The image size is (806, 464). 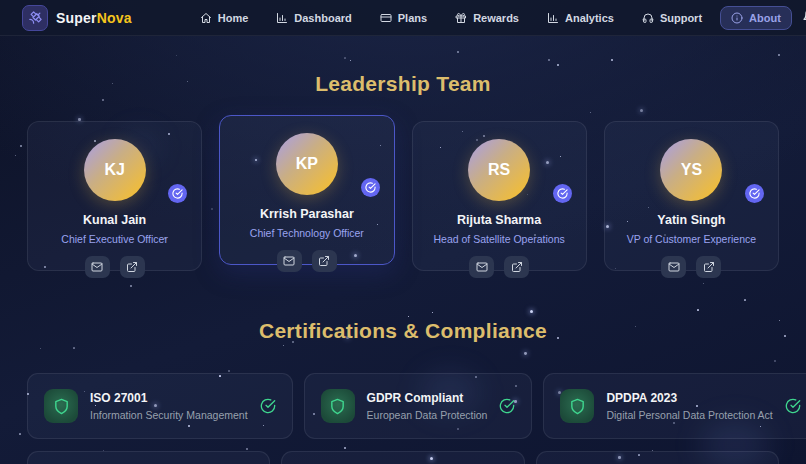 I want to click on notification-bell-button: 2, so click(x=804, y=18).